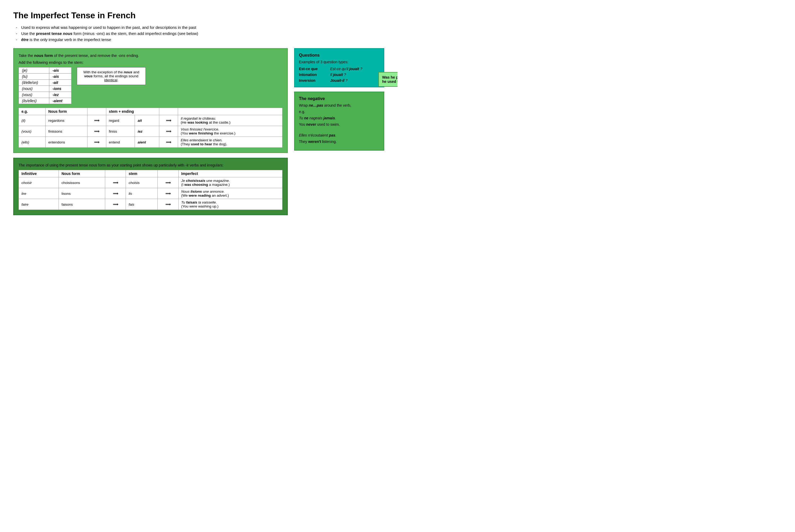 This screenshot has height=532, width=795. Describe the element at coordinates (151, 205) in the screenshot. I see `table-row: faire faisons ⟹ fais ⟹ Tu faisais la vai…` at that location.